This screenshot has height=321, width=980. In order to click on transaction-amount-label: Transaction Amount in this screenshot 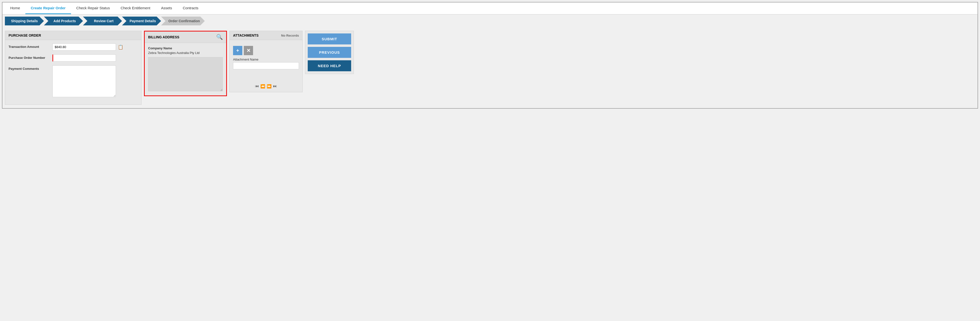, I will do `click(30, 46)`.